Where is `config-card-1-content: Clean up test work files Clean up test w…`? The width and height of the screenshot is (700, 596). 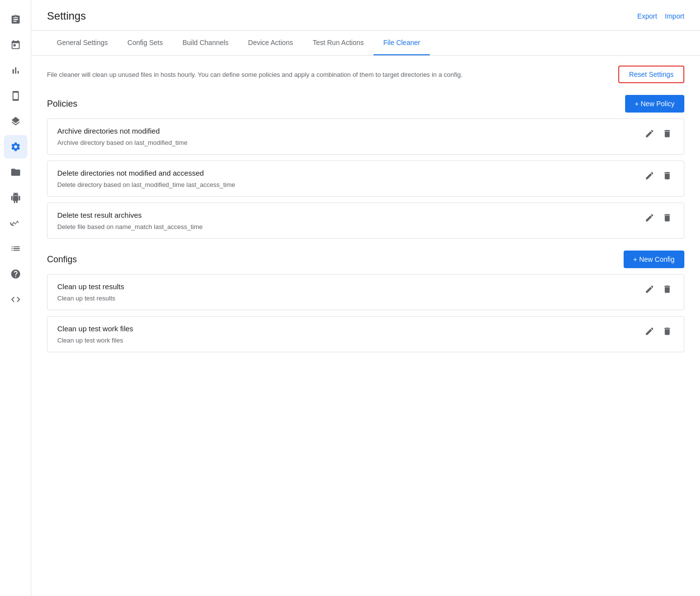 config-card-1-content: Clean up test work files Clean up test w… is located at coordinates (346, 334).